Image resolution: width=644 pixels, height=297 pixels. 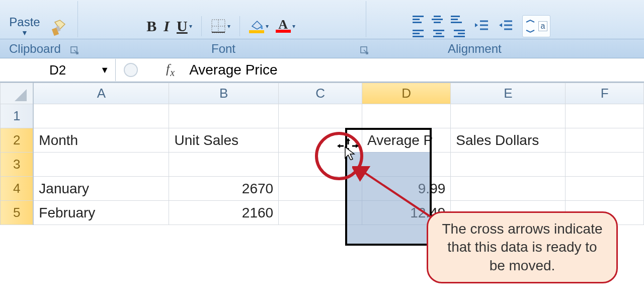 What do you see at coordinates (224, 140) in the screenshot?
I see `cell-B2: Unit Sales` at bounding box center [224, 140].